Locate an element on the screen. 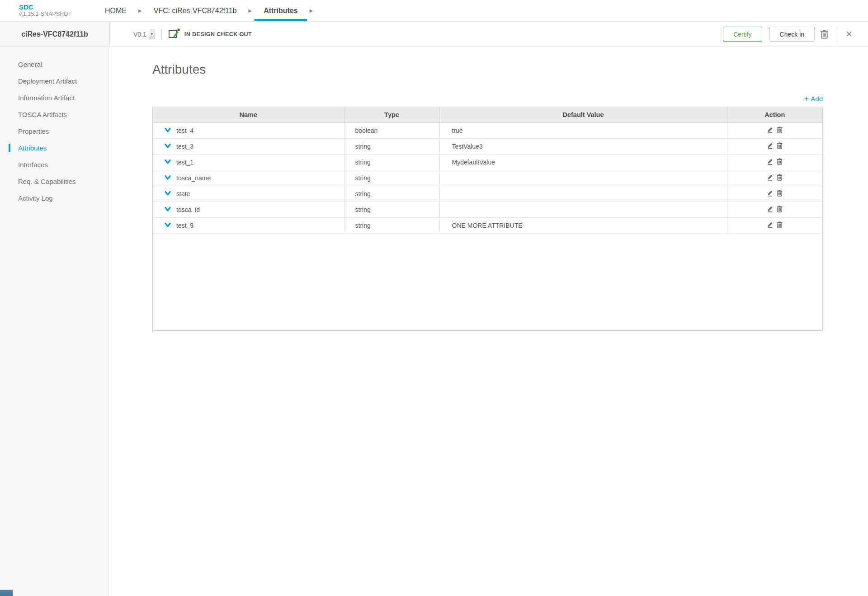 The image size is (868, 596). sidebar-item-attributes: Attributes is located at coordinates (54, 148).